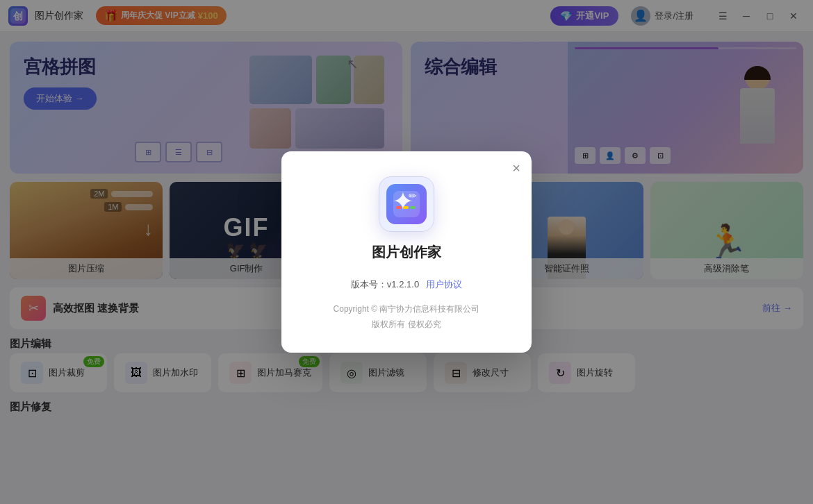 The image size is (813, 504). I want to click on modal-copyright: Copyright © 南宁协力信息科技有限公司 版权所有 侵权必究, so click(407, 317).